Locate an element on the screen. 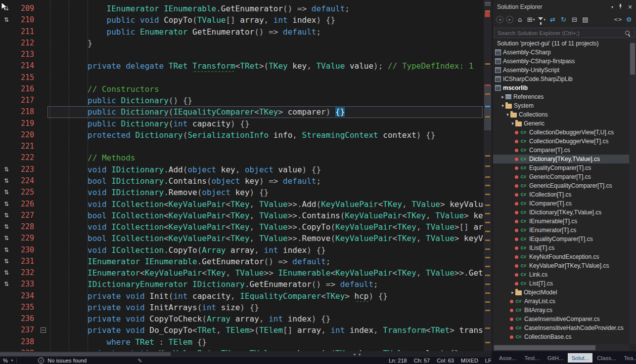  tree-item: C#IEqualityComparer[T].cs is located at coordinates (561, 239).